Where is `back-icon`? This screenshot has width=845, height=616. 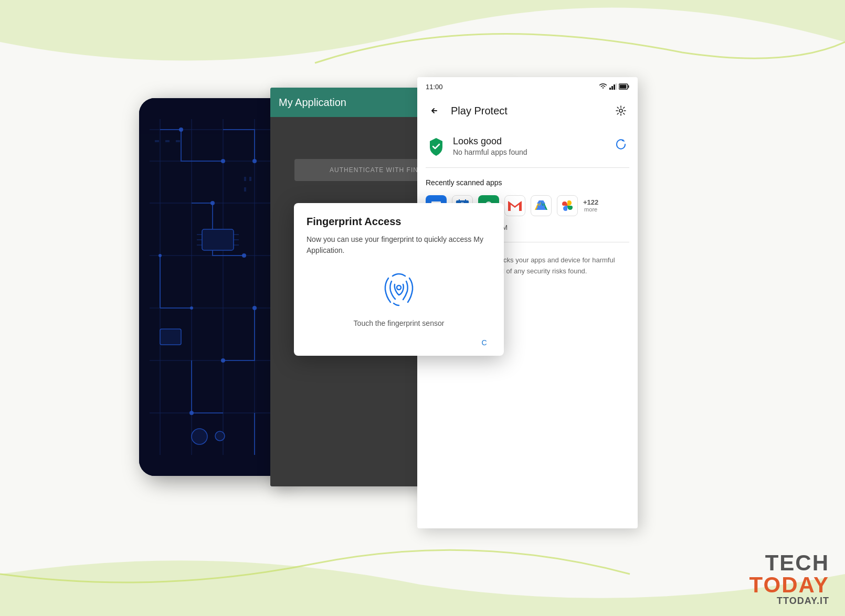
back-icon is located at coordinates (434, 111).